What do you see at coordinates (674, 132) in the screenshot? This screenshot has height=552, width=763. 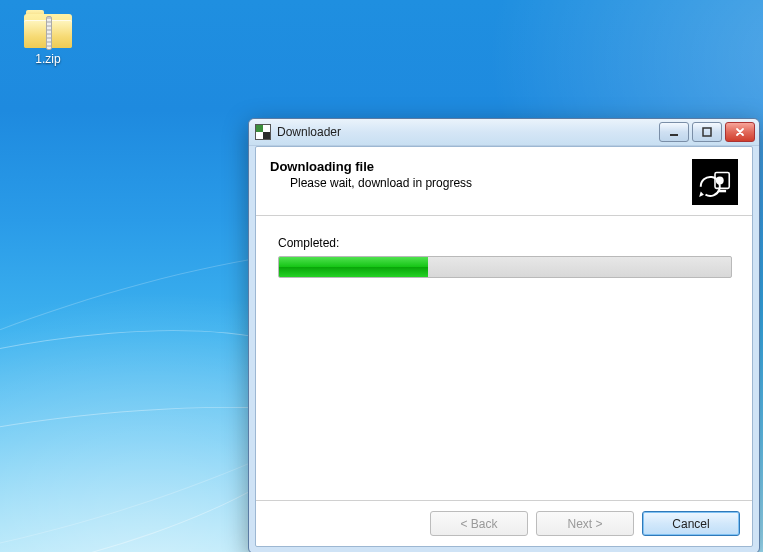 I see `minimize-button` at bounding box center [674, 132].